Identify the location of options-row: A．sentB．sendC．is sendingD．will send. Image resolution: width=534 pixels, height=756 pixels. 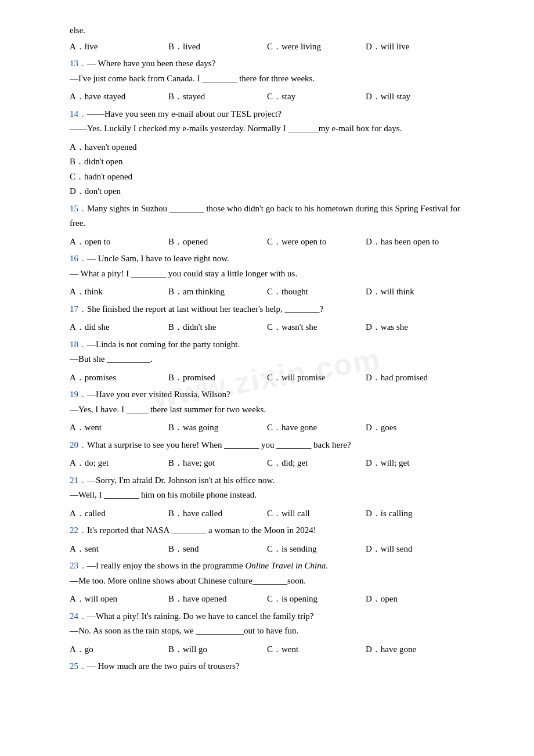
(267, 549).